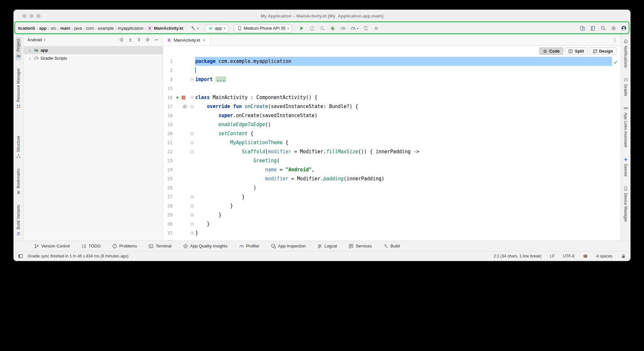 The height and width of the screenshot is (351, 644). I want to click on line-number: 15, so click(168, 88).